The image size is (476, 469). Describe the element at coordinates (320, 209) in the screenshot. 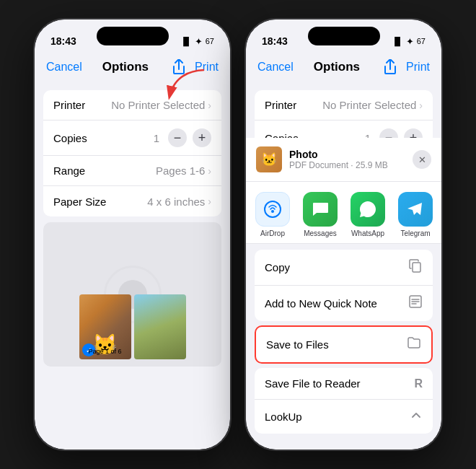

I see `messages-icon` at that location.